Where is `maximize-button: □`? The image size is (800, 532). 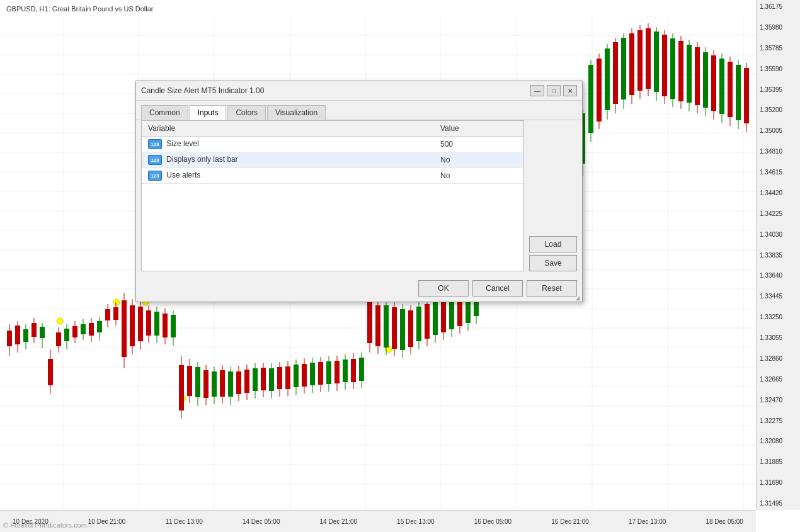
maximize-button: □ is located at coordinates (554, 91).